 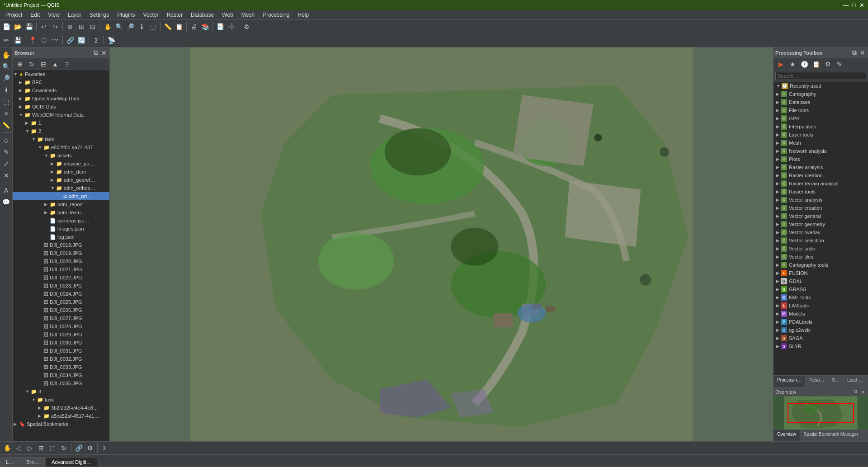 I want to click on toolbox-lastools: ▶ L LAStools, so click(x=821, y=306).